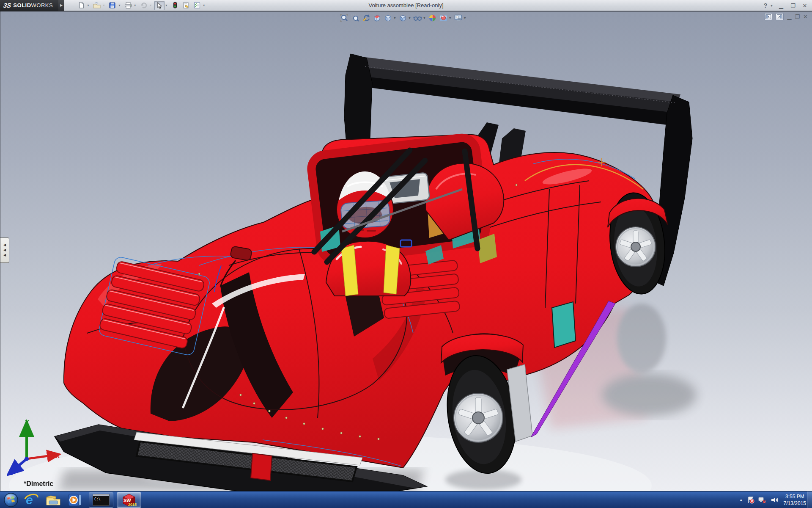  What do you see at coordinates (795, 497) in the screenshot?
I see `clock-time: 3:55 PM` at bounding box center [795, 497].